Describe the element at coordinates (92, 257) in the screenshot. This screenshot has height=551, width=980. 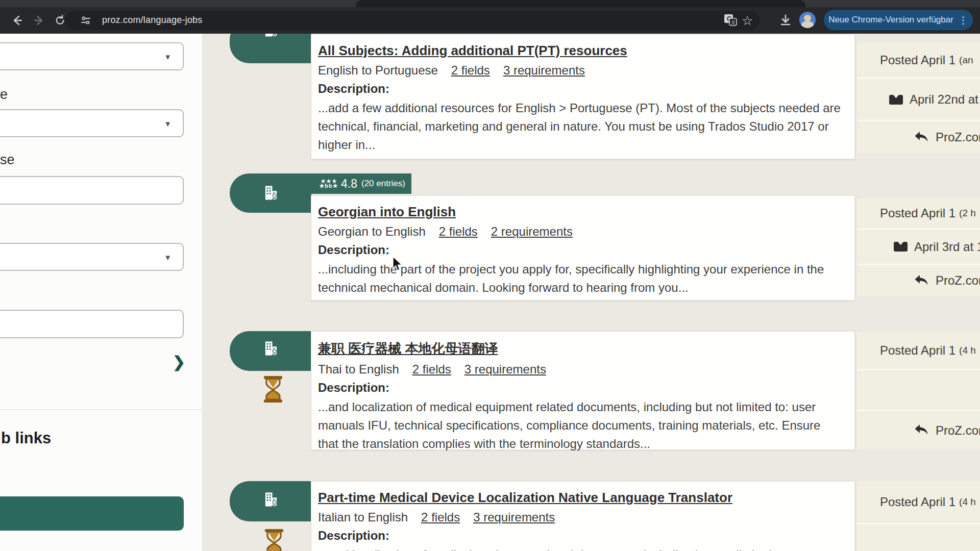
I see `filter-select-3: ▼` at that location.